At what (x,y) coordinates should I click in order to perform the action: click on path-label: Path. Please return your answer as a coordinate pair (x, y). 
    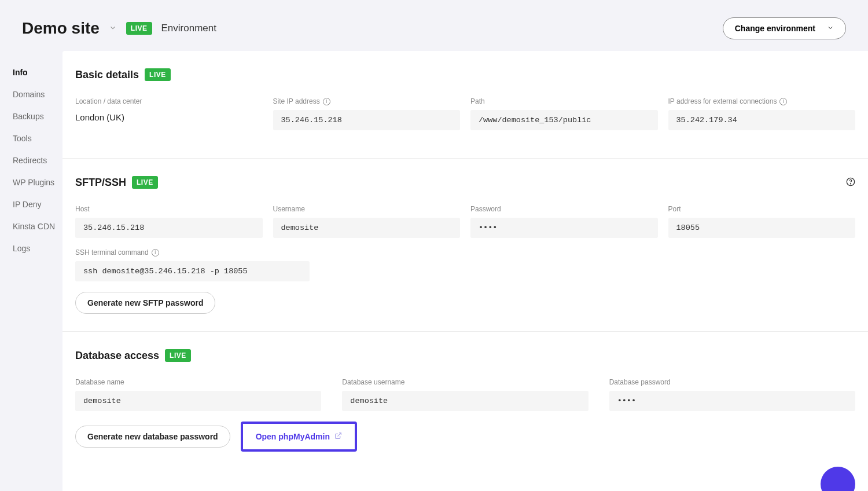
    Looking at the image, I should click on (564, 101).